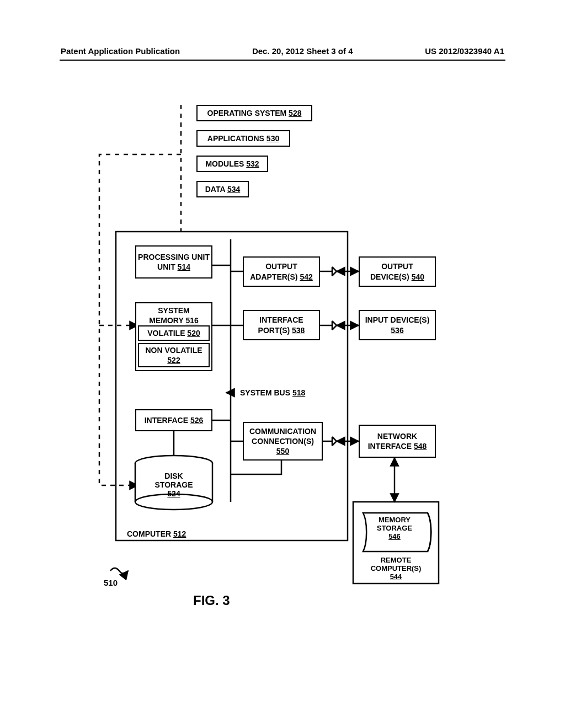 This screenshot has height=728, width=565. Describe the element at coordinates (223, 189) in the screenshot. I see `data-box: DATA 534` at that location.